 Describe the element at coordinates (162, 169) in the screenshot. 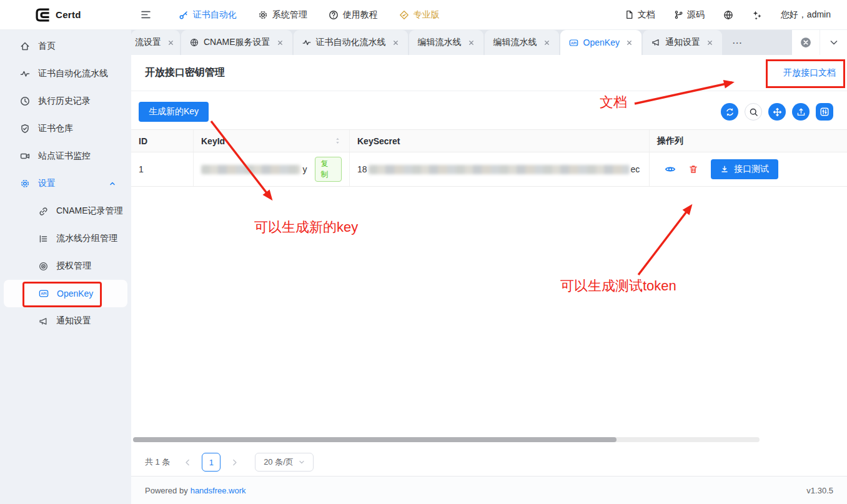

I see `cell-id: 1` at that location.